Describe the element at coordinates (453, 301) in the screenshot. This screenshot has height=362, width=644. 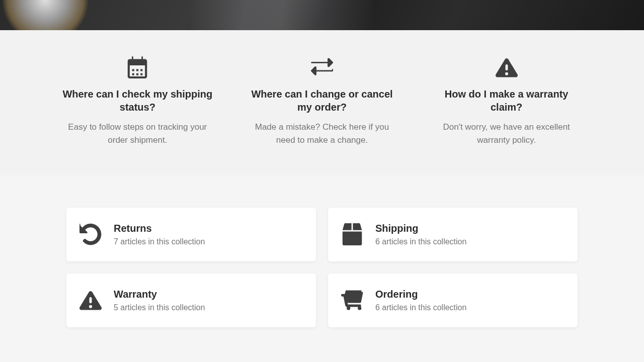
I see `collection-card-ordering: Ordering 6 articles in this collection` at that location.